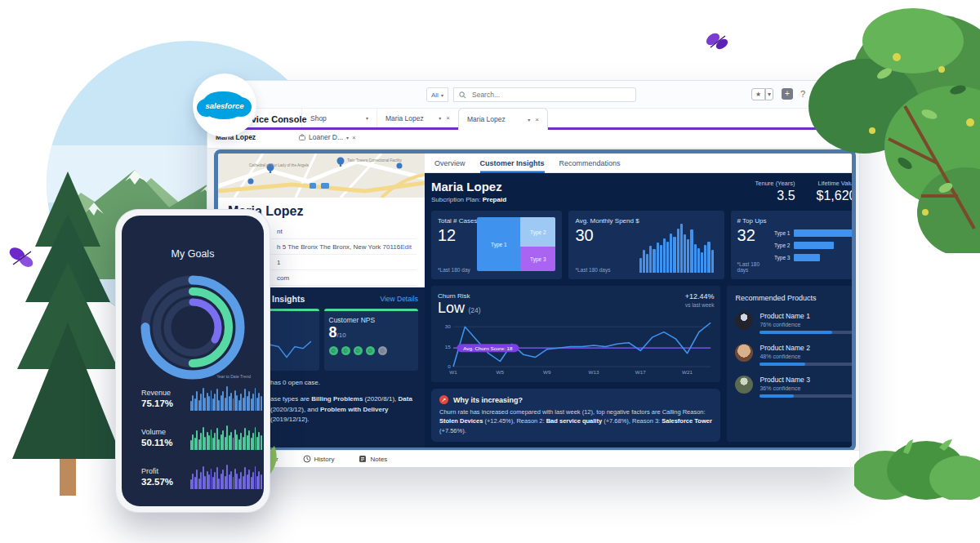 Image resolution: width=980 pixels, height=543 pixels. What do you see at coordinates (448, 327) in the screenshot?
I see `svg-text: 30` at bounding box center [448, 327].